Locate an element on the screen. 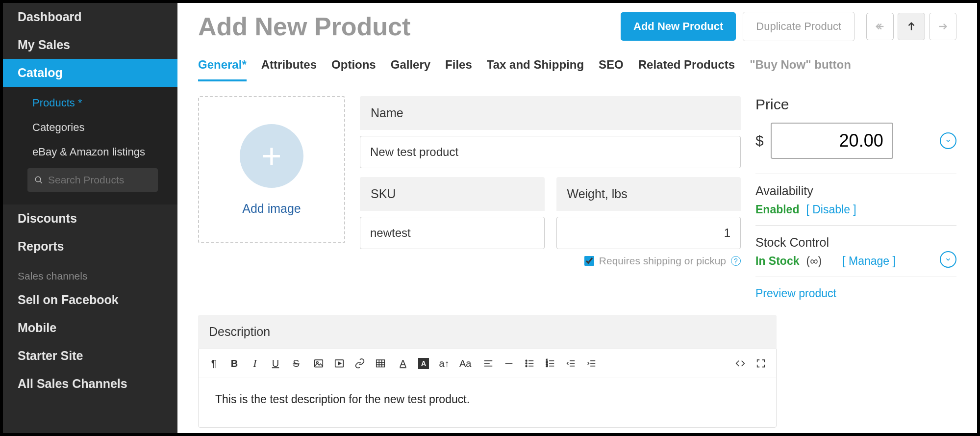 The height and width of the screenshot is (436, 980). tb-bg-color: A is located at coordinates (424, 363).